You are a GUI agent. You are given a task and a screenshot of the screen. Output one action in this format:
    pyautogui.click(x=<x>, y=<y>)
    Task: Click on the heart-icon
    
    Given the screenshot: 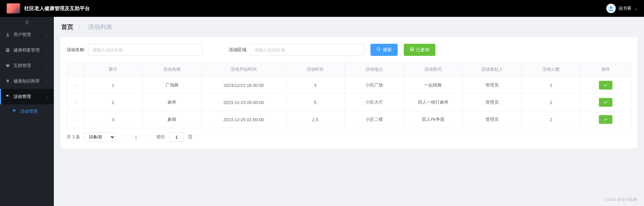 What is the action you would take?
    pyautogui.click(x=8, y=66)
    